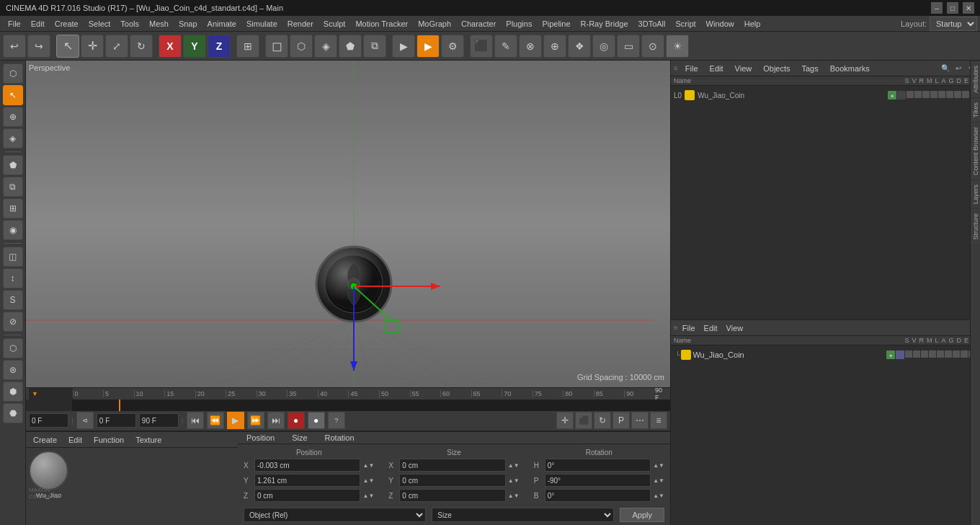 The height and width of the screenshot is (525, 980). Describe the element at coordinates (109, 440) in the screenshot. I see `material-menu-function: Function` at that location.